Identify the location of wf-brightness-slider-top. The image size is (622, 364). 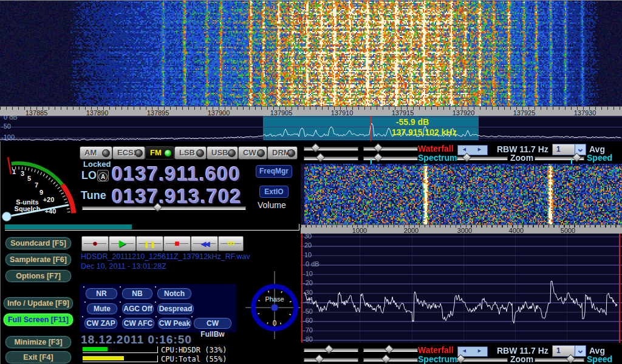
(331, 149).